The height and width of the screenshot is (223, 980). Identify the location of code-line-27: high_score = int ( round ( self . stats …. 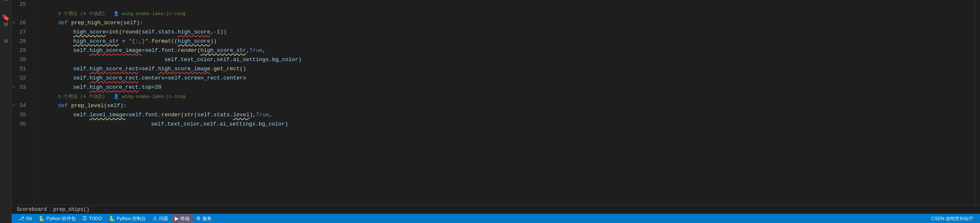
(509, 32).